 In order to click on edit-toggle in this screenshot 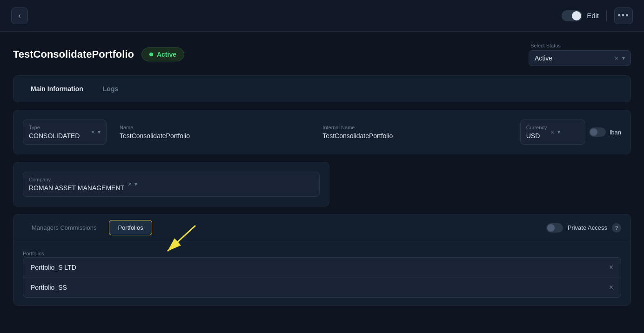, I will do `click(572, 16)`.